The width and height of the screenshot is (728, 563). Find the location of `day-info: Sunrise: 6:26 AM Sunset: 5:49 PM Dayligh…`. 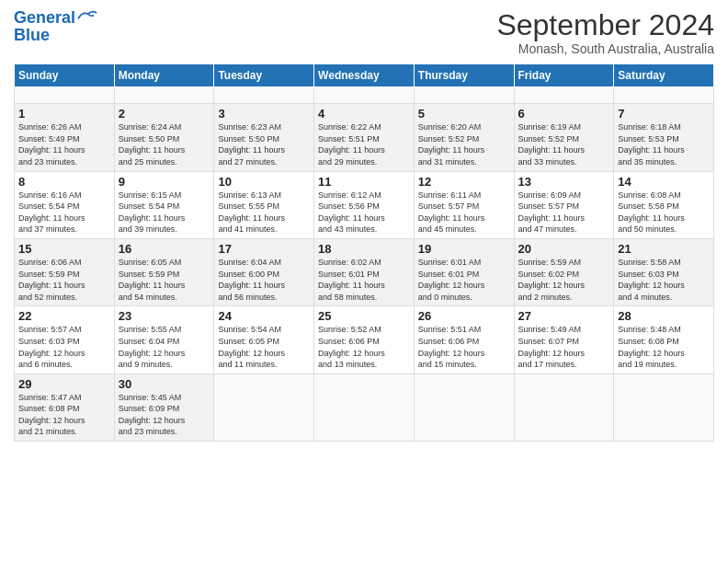

day-info: Sunrise: 6:26 AM Sunset: 5:49 PM Dayligh… is located at coordinates (64, 144).